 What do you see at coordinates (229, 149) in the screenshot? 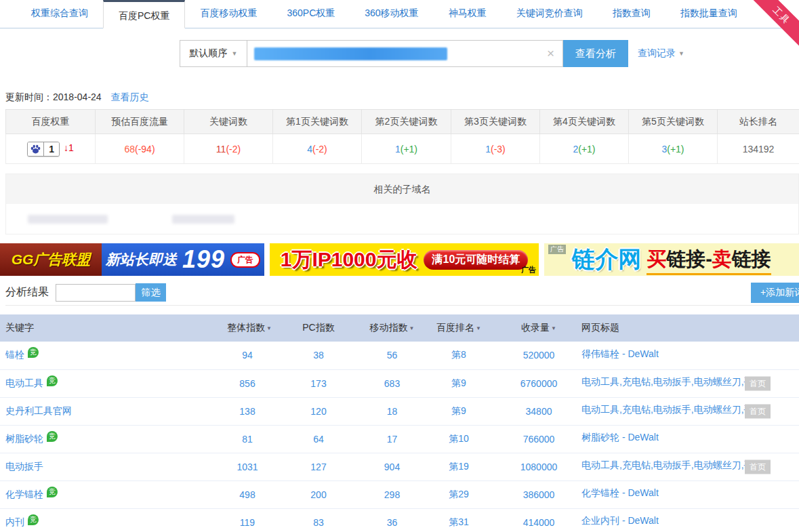
I see `keyword-count-cell: 11(-2)` at bounding box center [229, 149].